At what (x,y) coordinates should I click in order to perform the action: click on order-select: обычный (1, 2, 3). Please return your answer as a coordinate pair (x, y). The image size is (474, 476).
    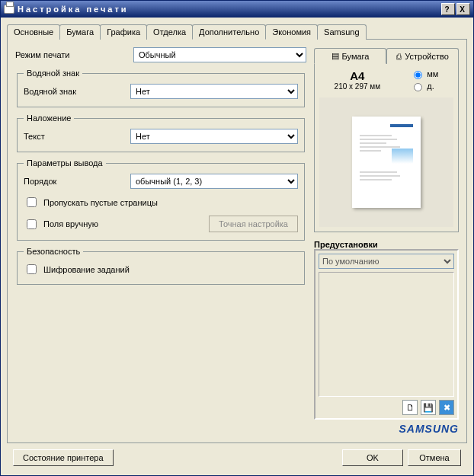
    Looking at the image, I should click on (214, 181).